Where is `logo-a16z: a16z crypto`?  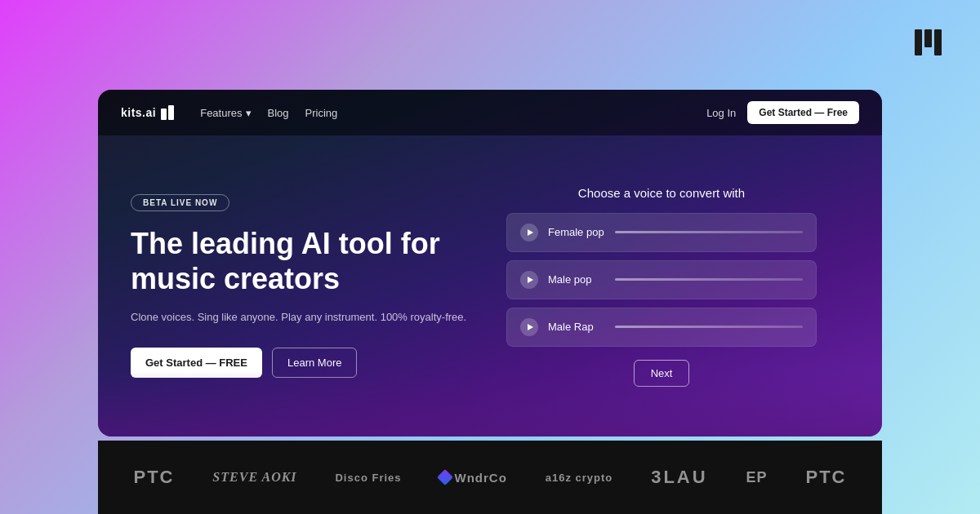 logo-a16z: a16z crypto is located at coordinates (580, 478).